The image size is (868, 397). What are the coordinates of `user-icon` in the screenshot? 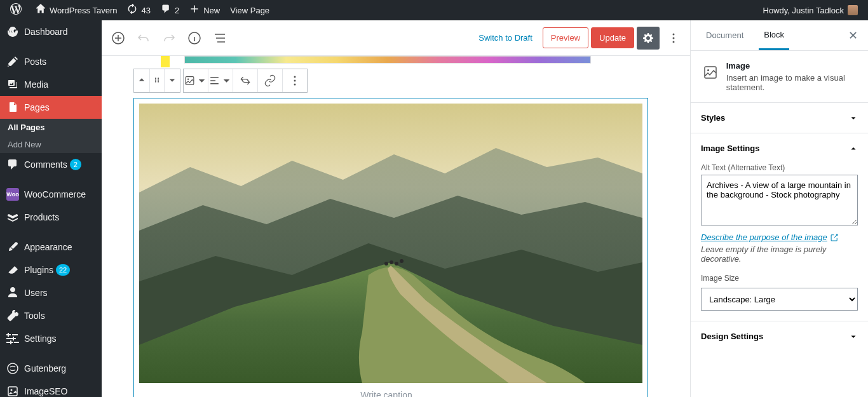 It's located at (13, 293).